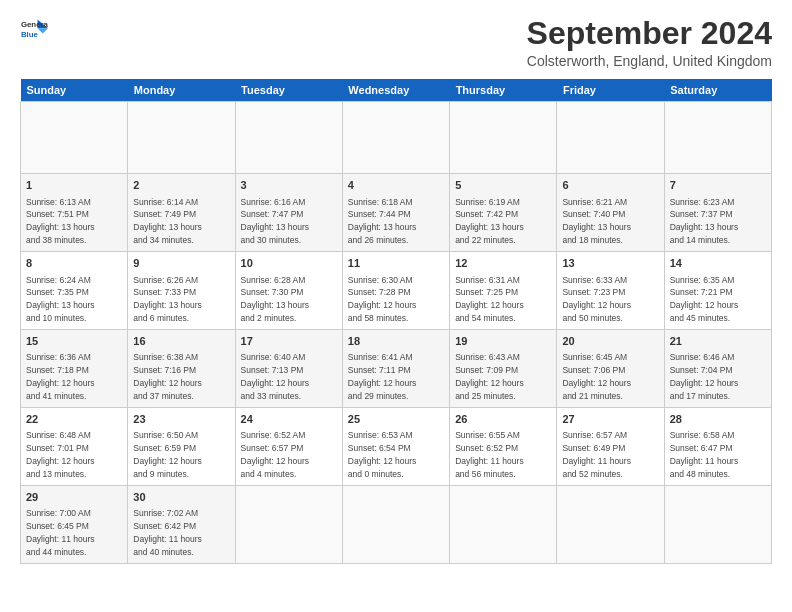  I want to click on col-tuesday: Tuesday, so click(288, 90).